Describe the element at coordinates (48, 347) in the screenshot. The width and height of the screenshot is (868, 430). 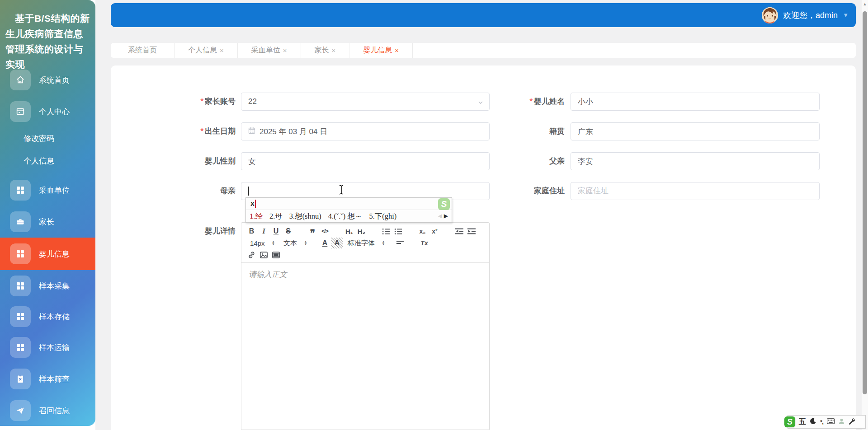
I see `sidebar-item-sample-transport: 样本运输` at that location.